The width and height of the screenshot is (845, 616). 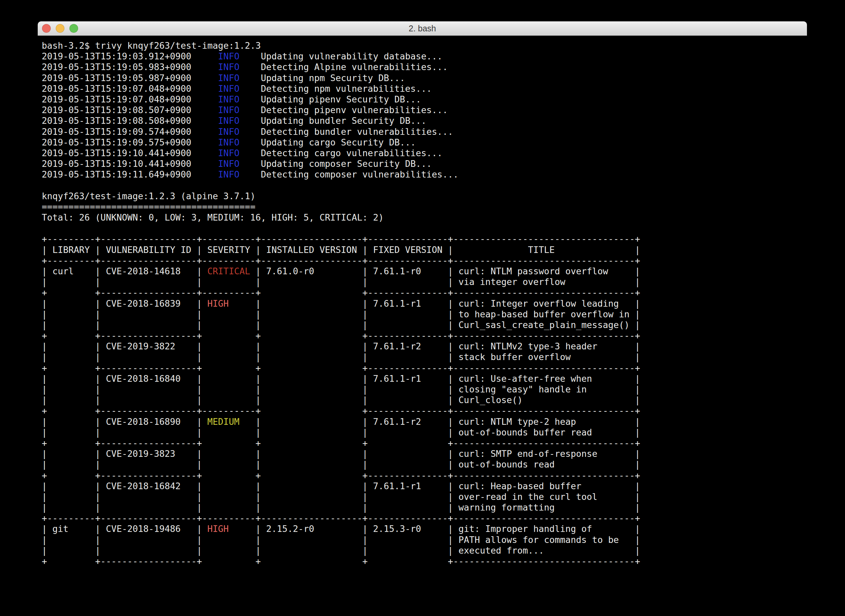 I want to click on table-row-line: | | CVE-2018-16842 | | | 7.61.1-r1 | cur…, so click(x=424, y=486).